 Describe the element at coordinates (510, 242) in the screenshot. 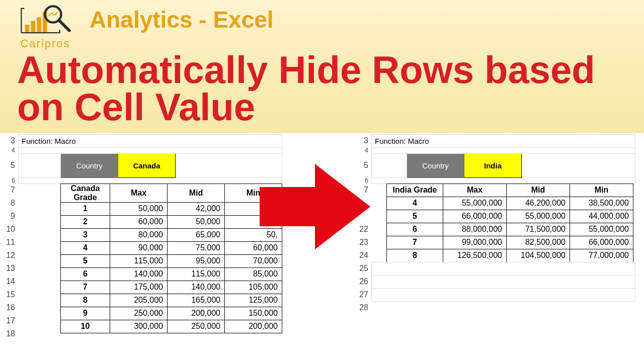

I see `table-row: 799,000,00082,500,00066,000,000` at that location.